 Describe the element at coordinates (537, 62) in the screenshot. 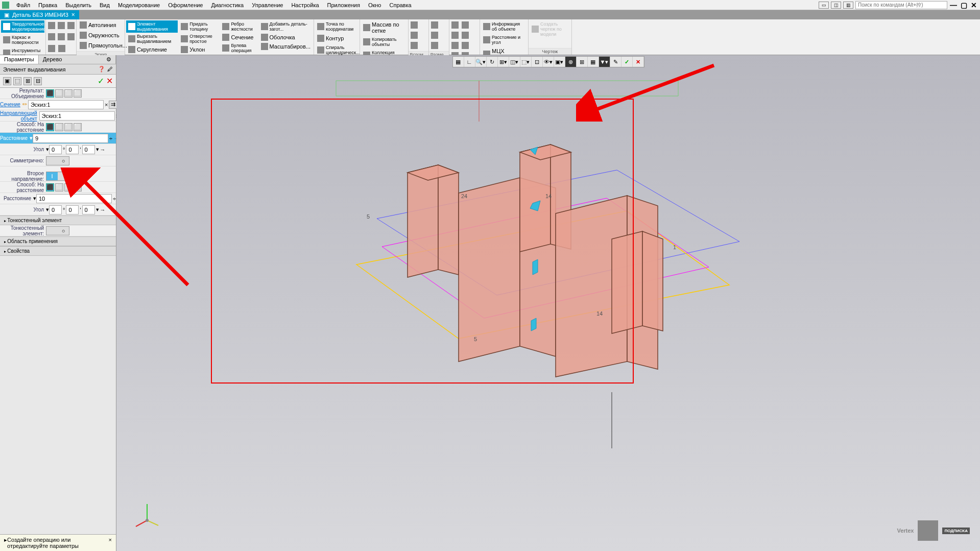

I see `view-btn: ⊡` at that location.